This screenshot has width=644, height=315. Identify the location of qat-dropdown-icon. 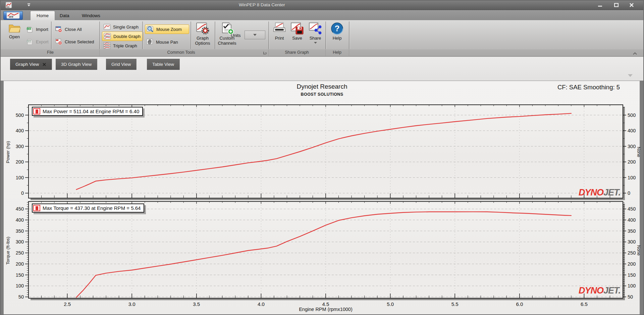
(29, 5).